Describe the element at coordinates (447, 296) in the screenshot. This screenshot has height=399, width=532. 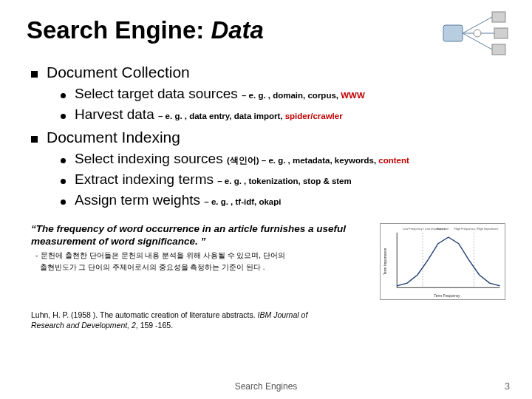
I see `svg-text: Term Frequency` at that location.